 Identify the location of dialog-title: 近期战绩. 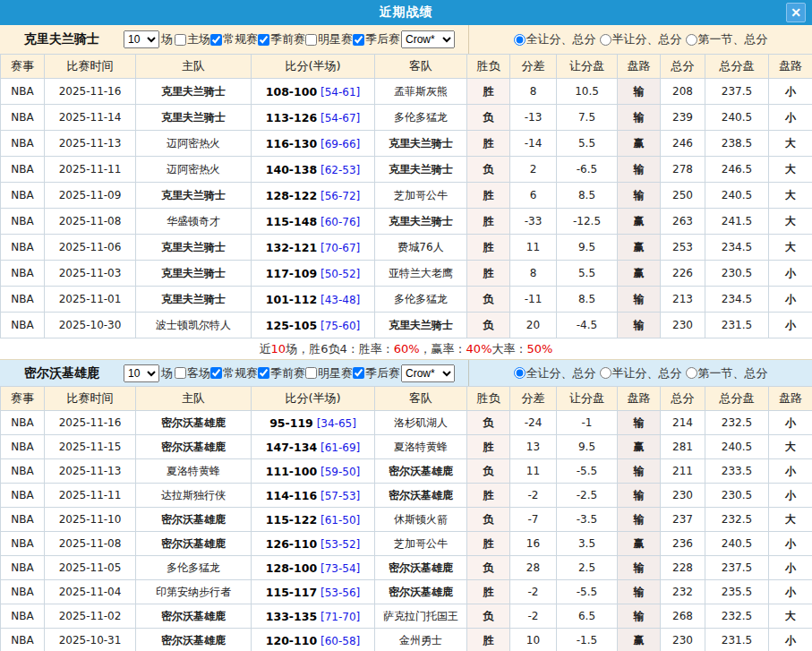
(406, 13).